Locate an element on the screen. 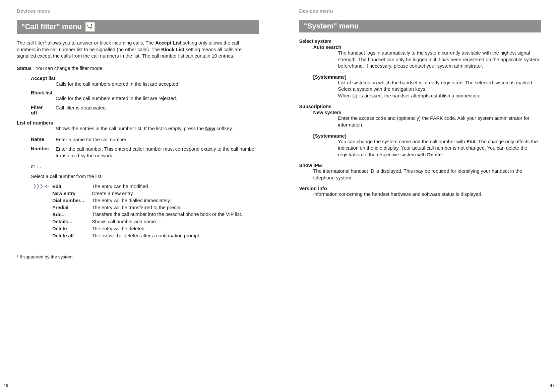 The height and width of the screenshot is (392, 558). number-desc: Enter the call number. This entered call… is located at coordinates (158, 153).